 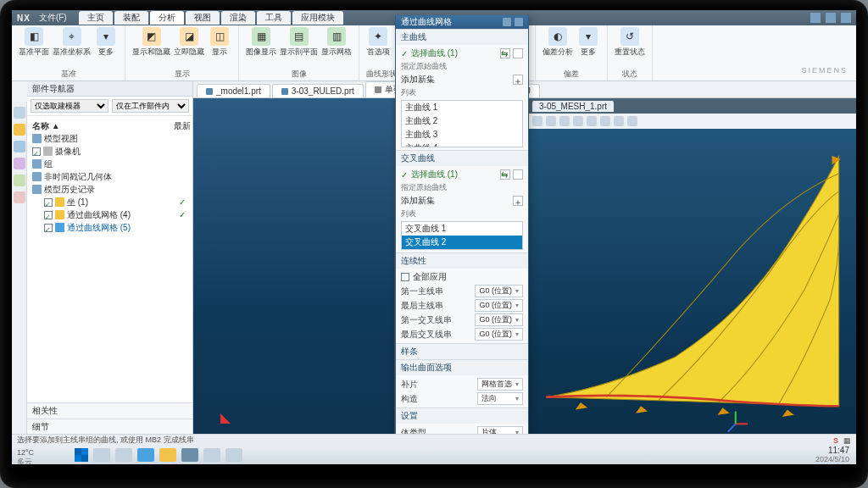 I want to click on chk-h3, so click(x=48, y=228).